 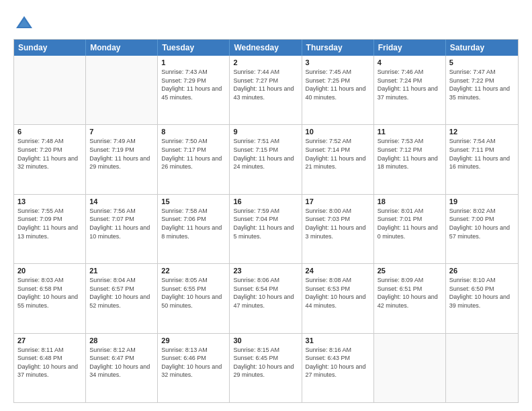 I want to click on cal-cell-17: 17Sunrise: 8:00 AM Sunset: 7:03 PM Dayli…, so click(x=339, y=229).